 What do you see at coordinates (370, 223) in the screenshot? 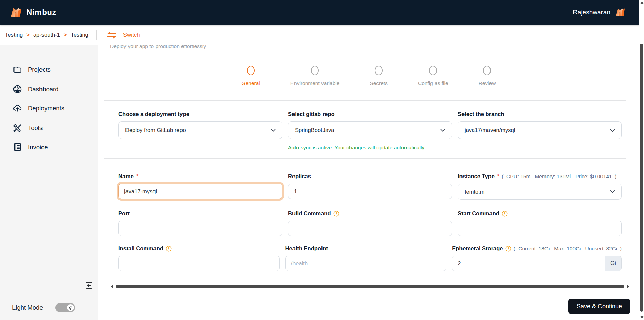
I see `command-row: Port Build Command Start Command` at bounding box center [370, 223].